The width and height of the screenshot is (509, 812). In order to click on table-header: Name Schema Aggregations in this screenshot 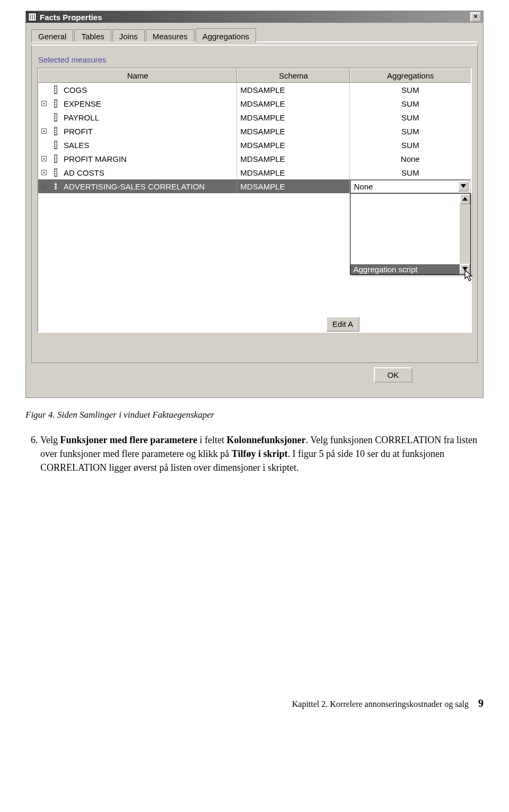, I will do `click(254, 75)`.